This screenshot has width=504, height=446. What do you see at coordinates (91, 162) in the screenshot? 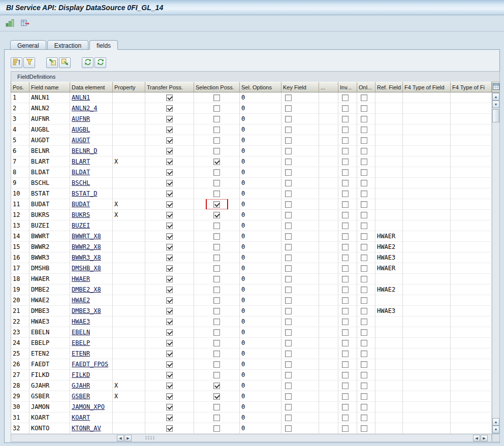
I see `data-element-link: BLART` at bounding box center [91, 162].